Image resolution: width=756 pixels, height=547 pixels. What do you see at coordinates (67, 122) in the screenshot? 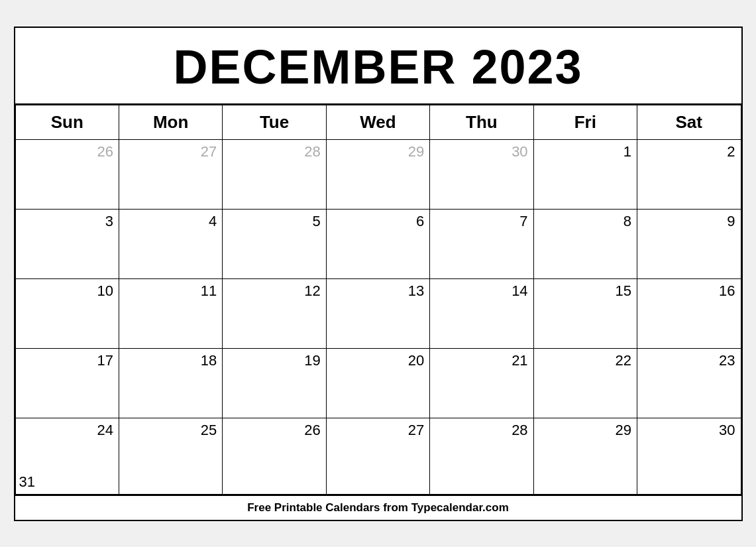
I see `header-sun: Sun` at bounding box center [67, 122].